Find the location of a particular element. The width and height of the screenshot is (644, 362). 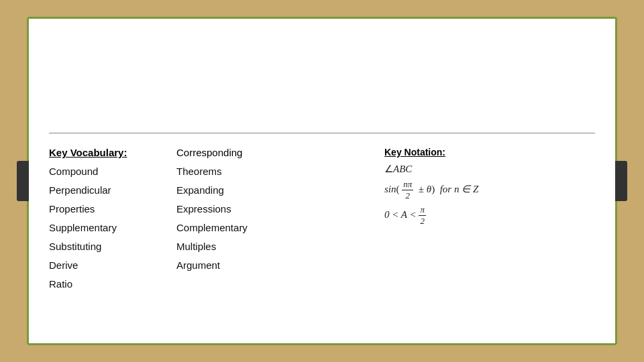

corresponding-label: Corresponding is located at coordinates (209, 153).